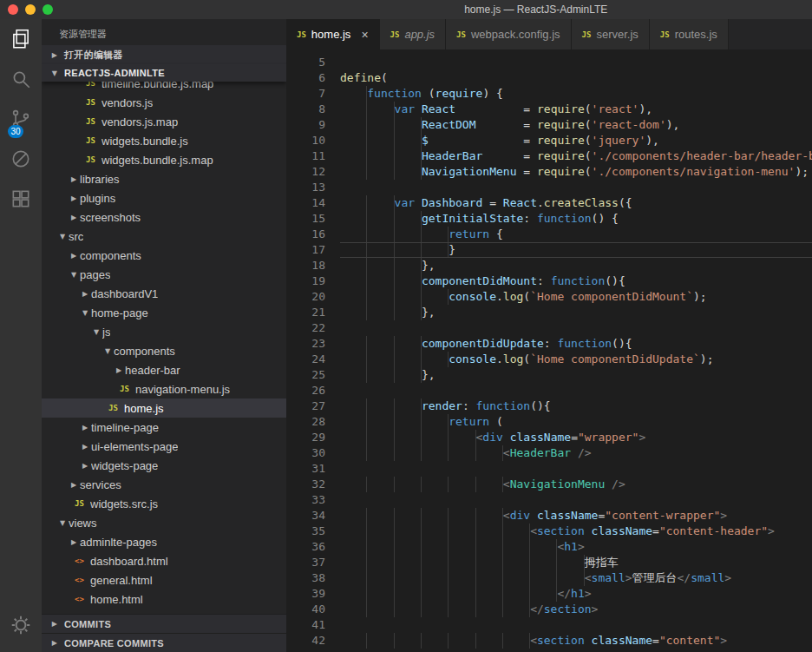 Image resolution: width=812 pixels, height=652 pixels. Describe the element at coordinates (549, 344) in the screenshot. I see `code-line-23: 23 componentDidUpdate: function(){` at that location.